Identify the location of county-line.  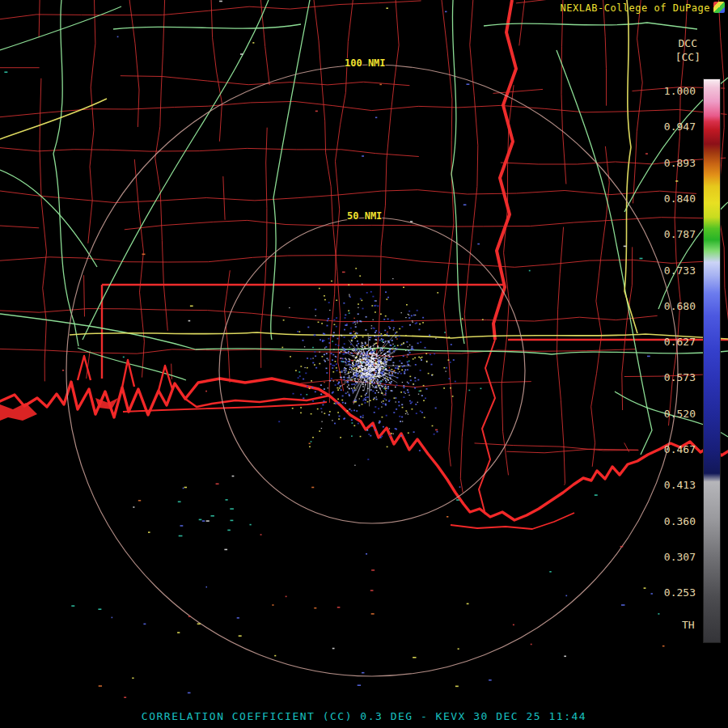
(328, 315).